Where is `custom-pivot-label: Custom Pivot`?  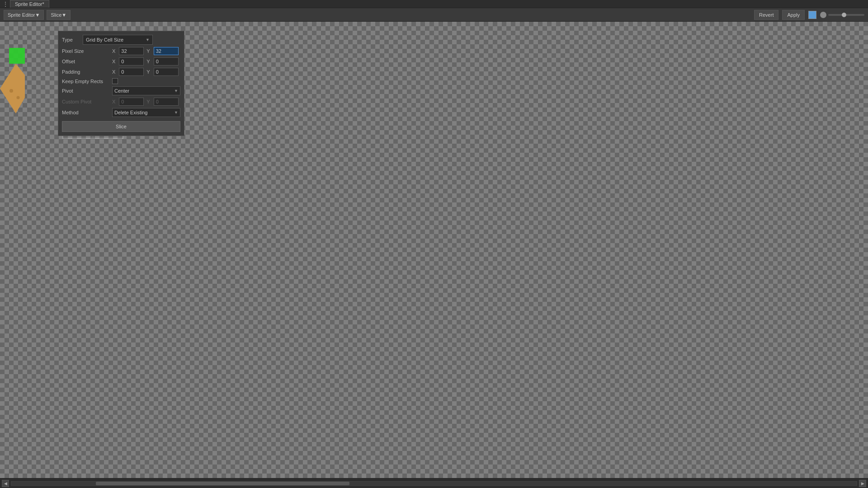
custom-pivot-label: Custom Pivot is located at coordinates (86, 102).